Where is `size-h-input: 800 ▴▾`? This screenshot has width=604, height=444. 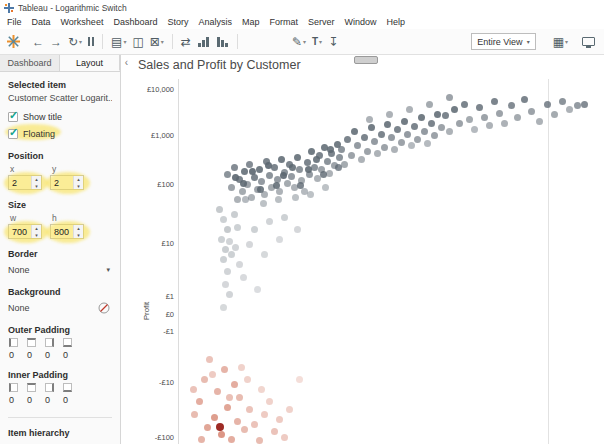
size-h-input: 800 ▴▾ is located at coordinates (67, 232).